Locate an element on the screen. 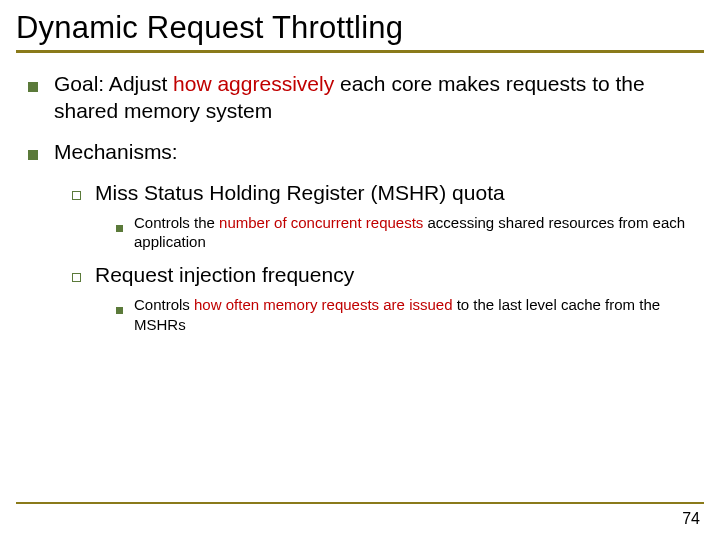  page-number: 74 is located at coordinates (691, 519).